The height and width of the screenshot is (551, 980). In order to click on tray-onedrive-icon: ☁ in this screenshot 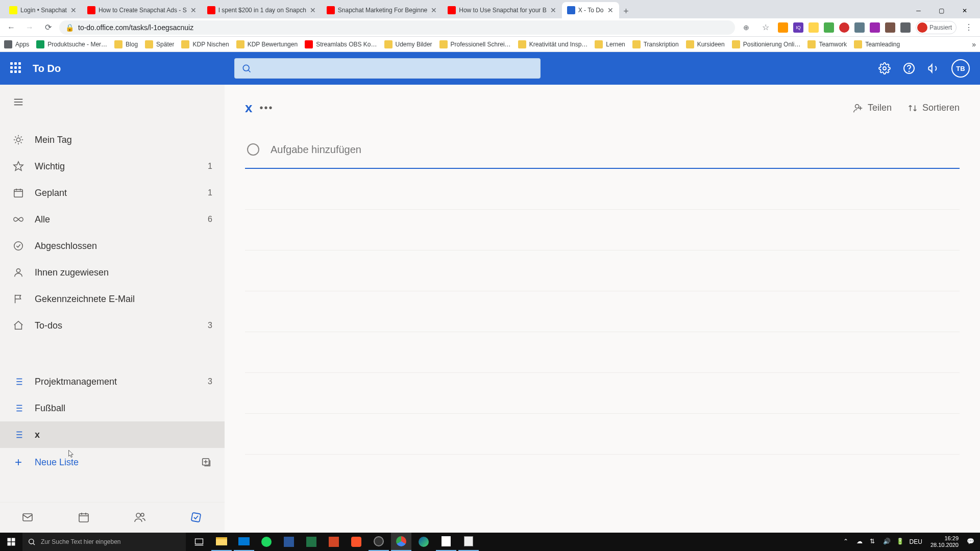, I will do `click(861, 542)`.